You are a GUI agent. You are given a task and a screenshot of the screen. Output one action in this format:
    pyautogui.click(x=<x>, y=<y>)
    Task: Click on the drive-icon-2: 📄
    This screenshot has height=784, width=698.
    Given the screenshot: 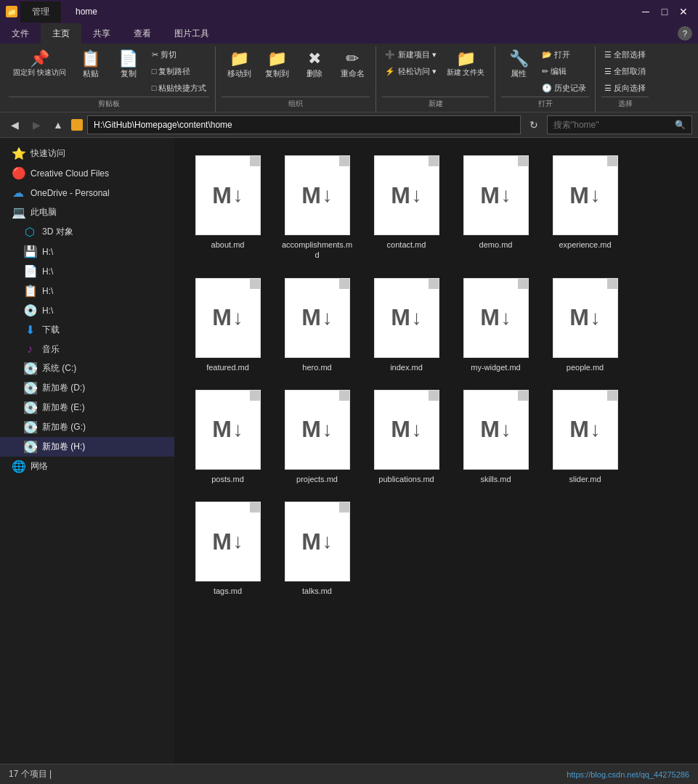 What is the action you would take?
    pyautogui.click(x=30, y=271)
    